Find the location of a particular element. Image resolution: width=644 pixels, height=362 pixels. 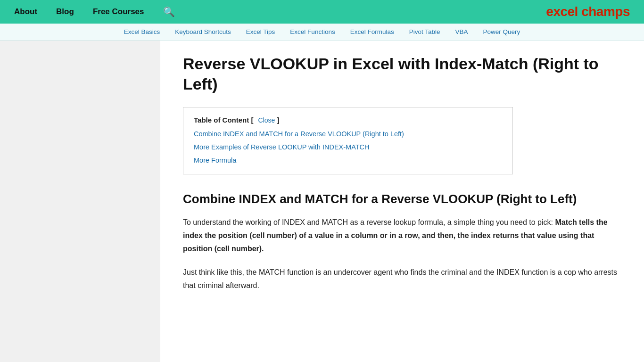

toc-list: Combine INDEX and MATCH for a Reverse VL… is located at coordinates (348, 147).